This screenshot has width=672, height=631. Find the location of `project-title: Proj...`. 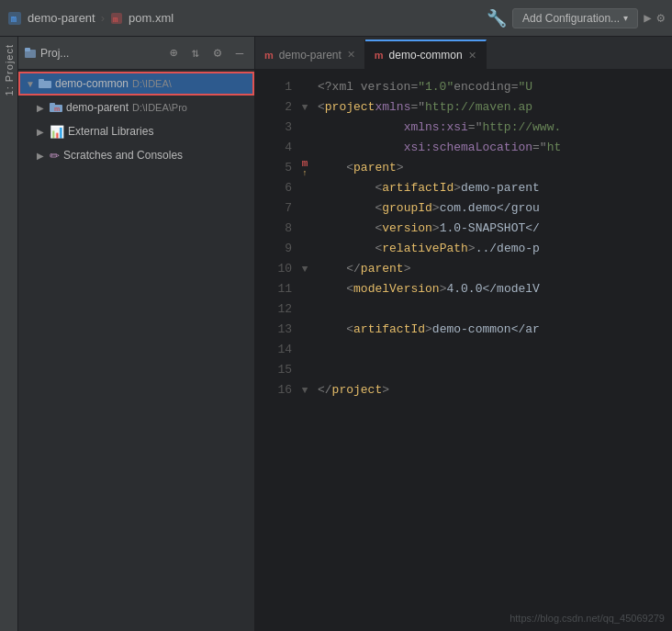

project-title: Proj... is located at coordinates (92, 53).